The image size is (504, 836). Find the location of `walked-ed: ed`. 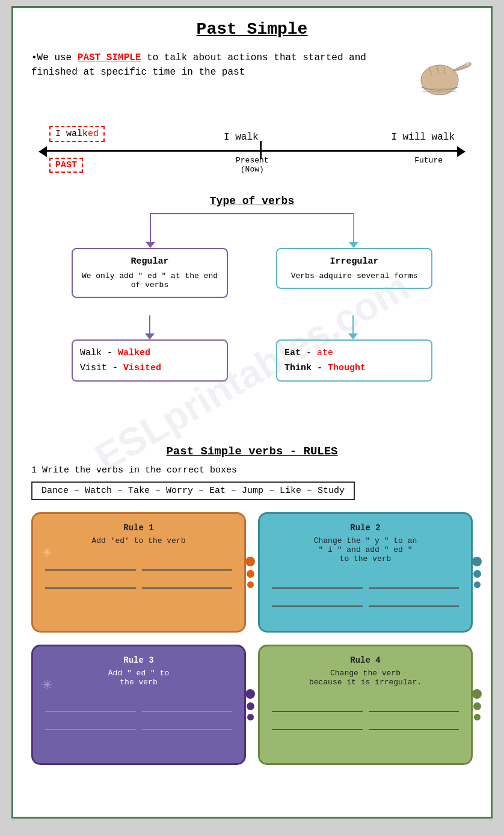

walked-ed: ed is located at coordinates (93, 134).